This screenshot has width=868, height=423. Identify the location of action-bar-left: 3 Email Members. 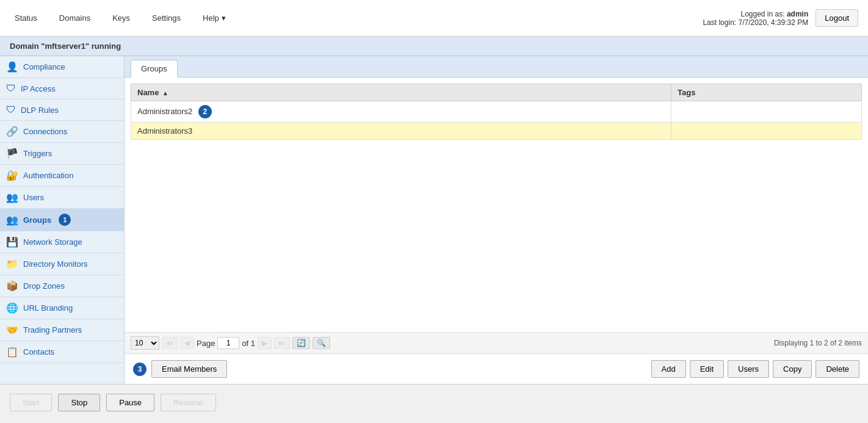
(180, 369).